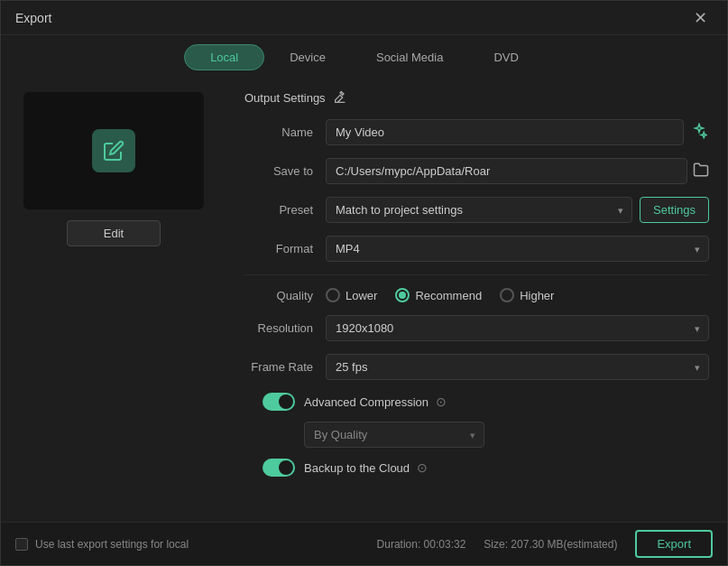 Image resolution: width=728 pixels, height=566 pixels. Describe the element at coordinates (505, 58) in the screenshot. I see `tab-dvd: DVD` at that location.